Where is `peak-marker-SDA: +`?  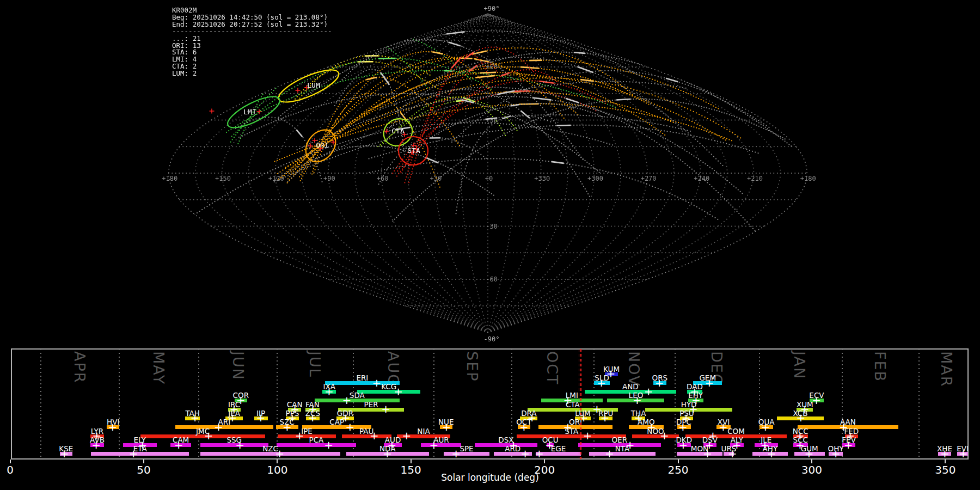 peak-marker-SDA: + is located at coordinates (347, 400).